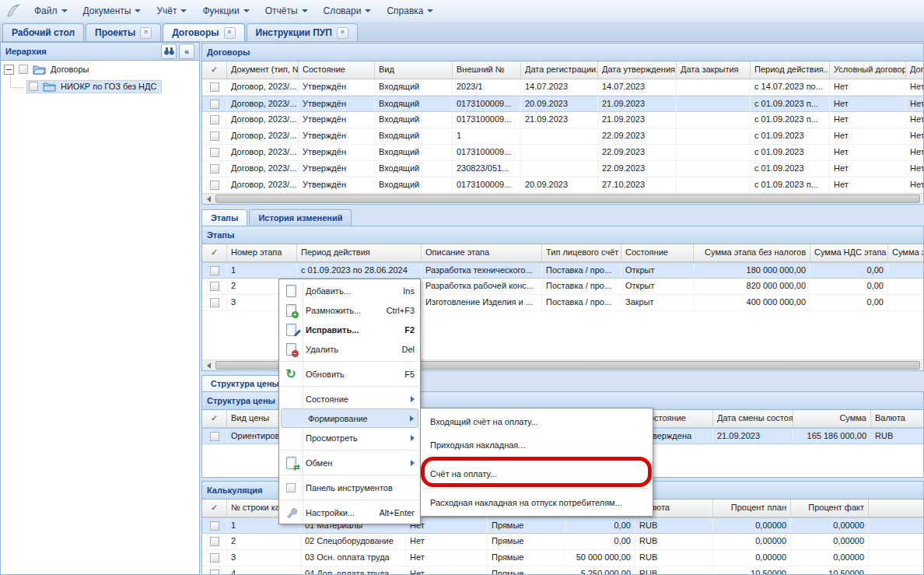  What do you see at coordinates (169, 51) in the screenshot?
I see `search-button` at bounding box center [169, 51].